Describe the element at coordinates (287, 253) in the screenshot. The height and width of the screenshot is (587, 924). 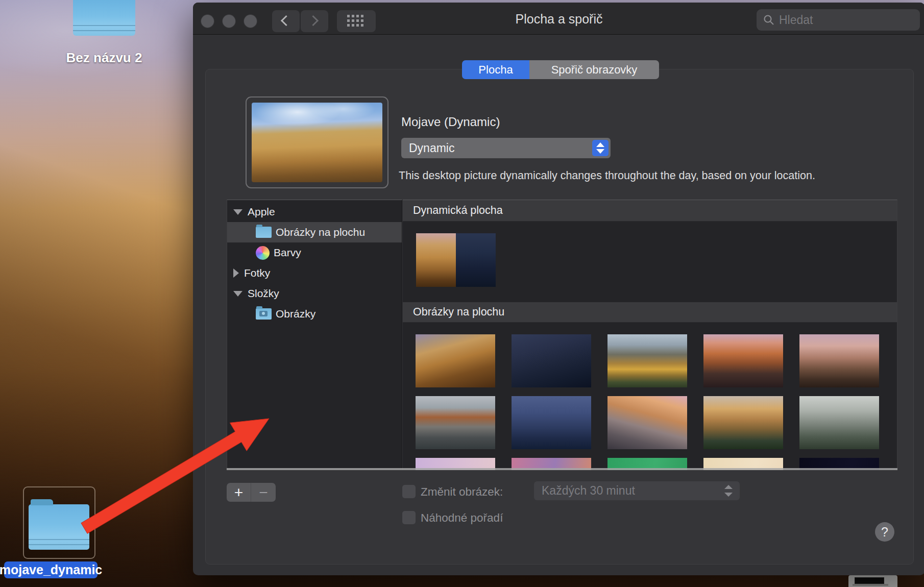
I see `sidebar-item-label: Barvy` at that location.